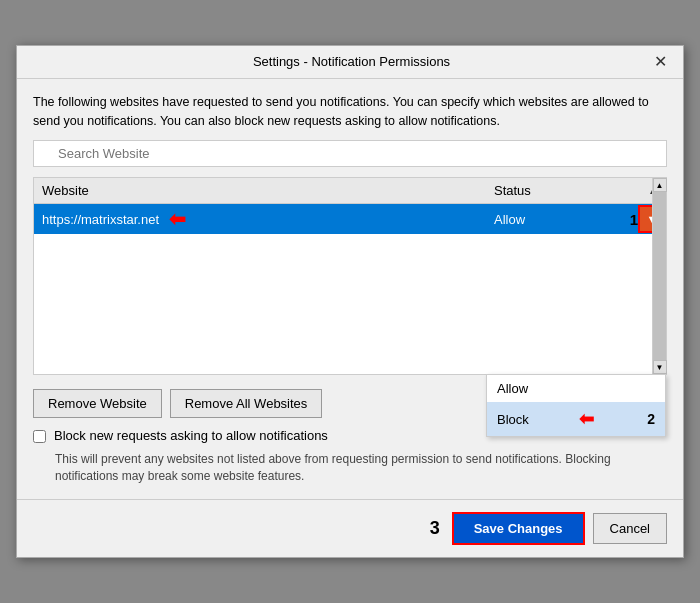 This screenshot has width=700, height=603. What do you see at coordinates (350, 191) in the screenshot?
I see `table-header: Website Status ▲` at bounding box center [350, 191].